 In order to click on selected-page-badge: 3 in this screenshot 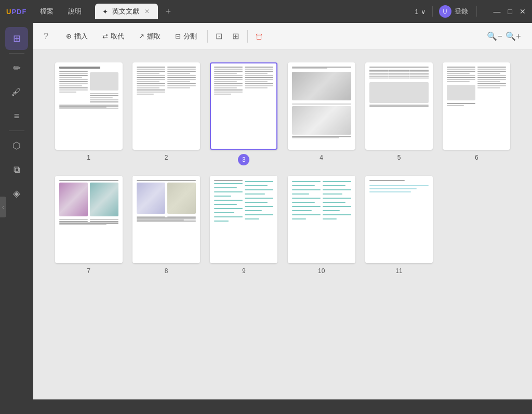, I will do `click(244, 160)`.